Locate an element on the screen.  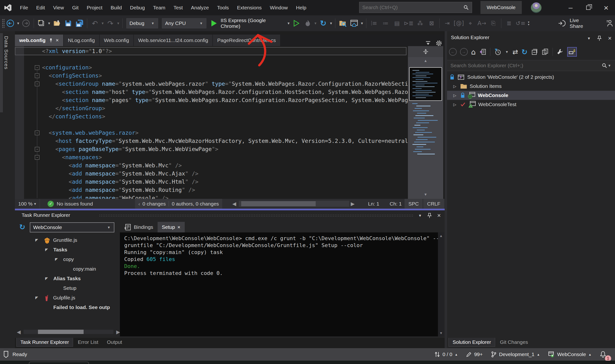
list-members-icon: ≣ is located at coordinates (509, 23).